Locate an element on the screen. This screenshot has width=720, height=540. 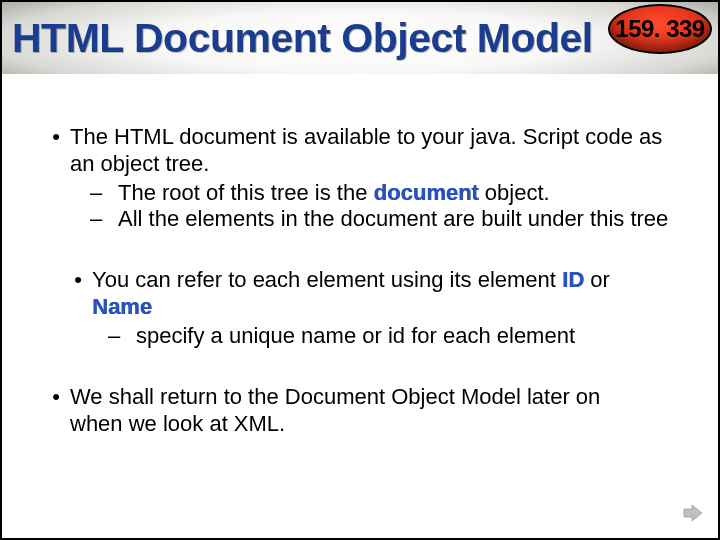
bullet-1-sub-1: – The root of this tree is the document … is located at coordinates (365, 194).